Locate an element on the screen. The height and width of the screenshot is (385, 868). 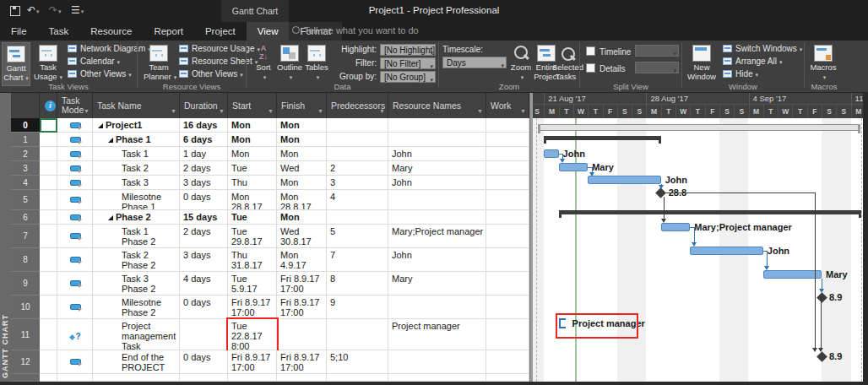
gantt-chart-button: Gantt Chart▾ is located at coordinates (16, 64).